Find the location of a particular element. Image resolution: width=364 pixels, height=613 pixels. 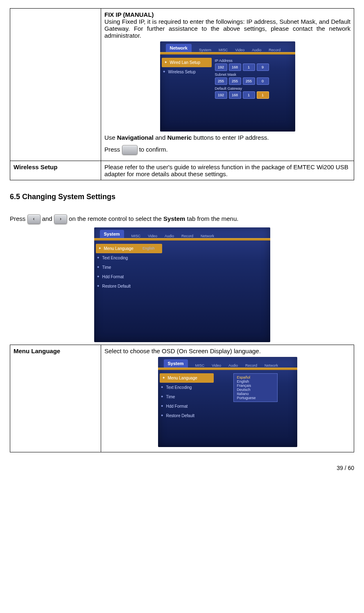

ip-octet: 9 is located at coordinates (263, 67).